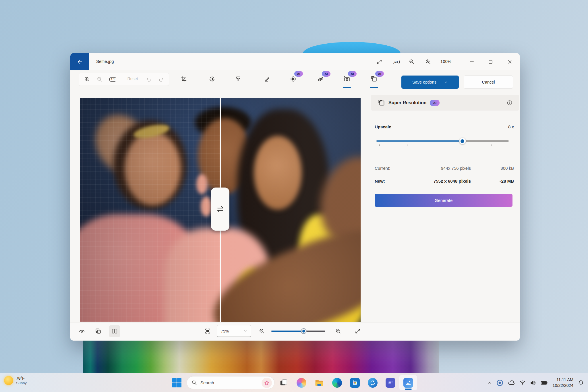 The image size is (588, 392). I want to click on security-tray-icon, so click(500, 383).